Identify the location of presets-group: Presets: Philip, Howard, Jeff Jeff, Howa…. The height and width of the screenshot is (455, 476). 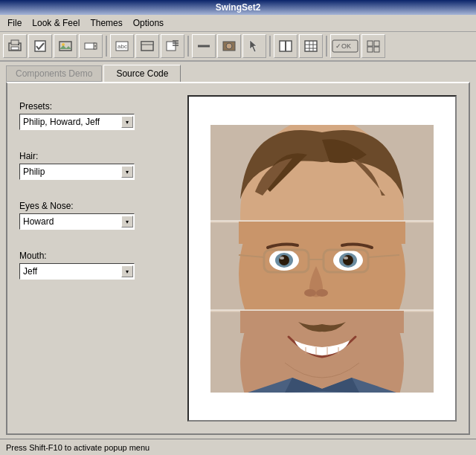
(97, 116).